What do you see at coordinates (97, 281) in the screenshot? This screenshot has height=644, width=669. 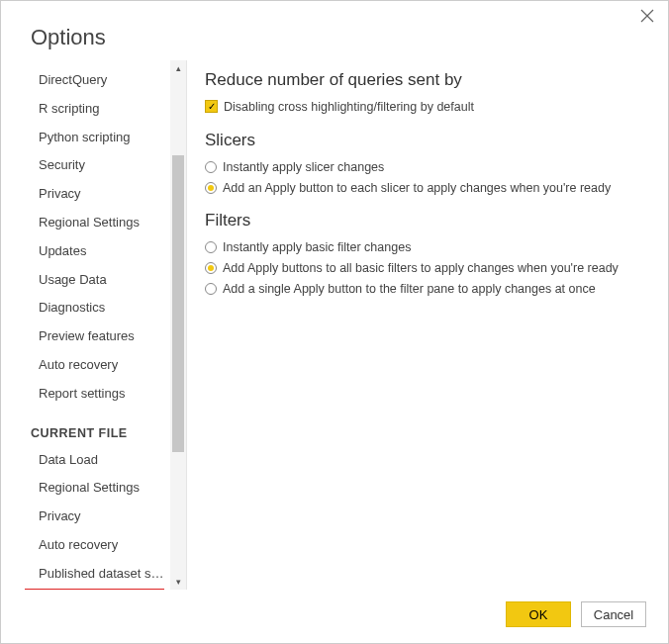 I see `sidebar-item-usage-data: Usage Data` at bounding box center [97, 281].